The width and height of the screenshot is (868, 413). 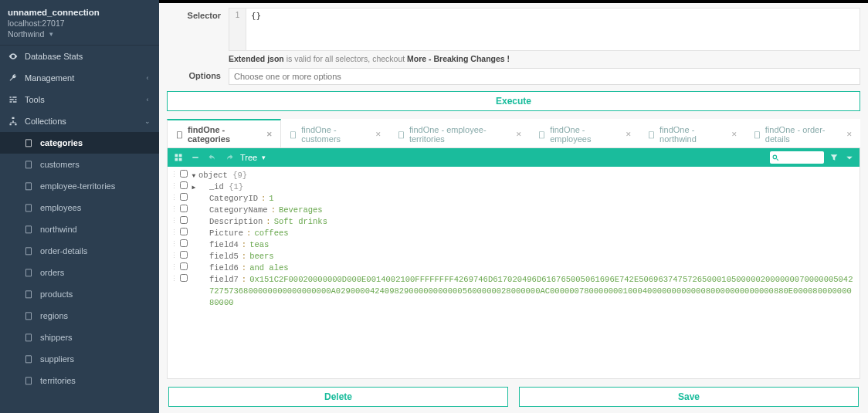 What do you see at coordinates (80, 316) in the screenshot?
I see `sidebar-item-regions: regions` at bounding box center [80, 316].